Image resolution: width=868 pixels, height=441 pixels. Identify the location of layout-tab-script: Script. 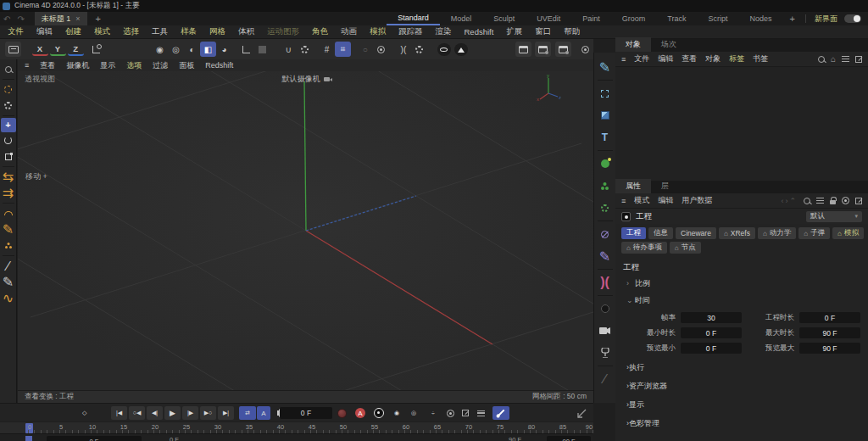
(719, 19).